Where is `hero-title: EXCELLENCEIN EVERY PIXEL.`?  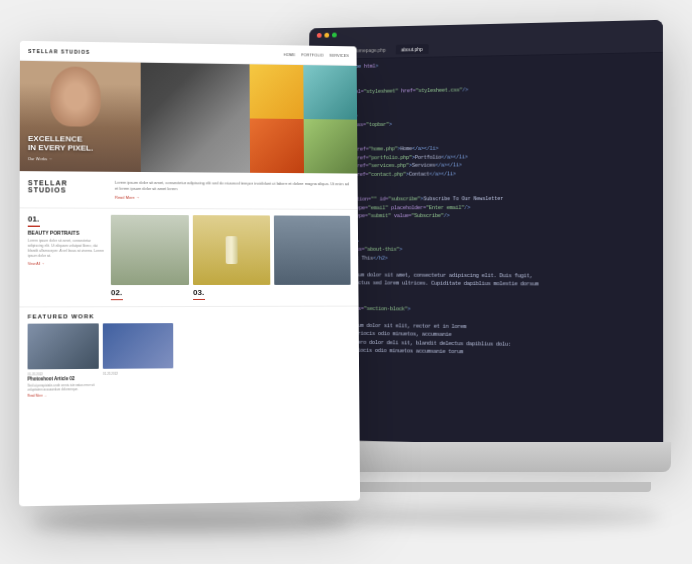
hero-title: EXCELLENCEIN EVERY PIXEL. is located at coordinates (60, 144).